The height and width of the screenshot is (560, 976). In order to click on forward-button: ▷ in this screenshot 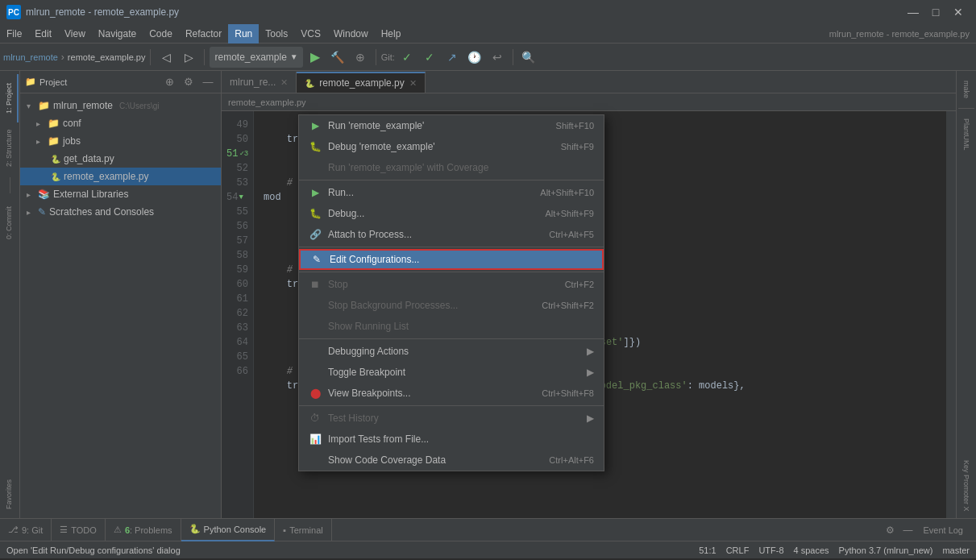, I will do `click(189, 57)`.